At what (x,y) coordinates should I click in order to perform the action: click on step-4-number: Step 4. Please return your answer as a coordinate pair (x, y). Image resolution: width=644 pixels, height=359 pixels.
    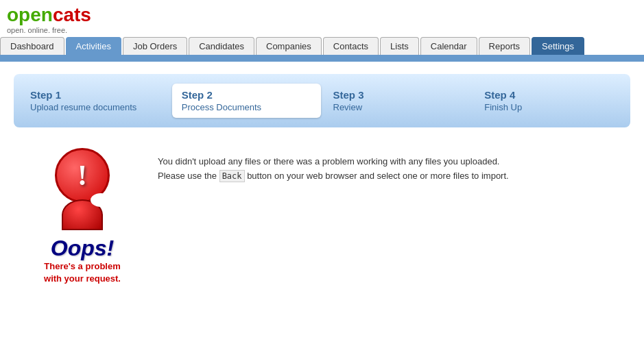
    Looking at the image, I should click on (549, 95).